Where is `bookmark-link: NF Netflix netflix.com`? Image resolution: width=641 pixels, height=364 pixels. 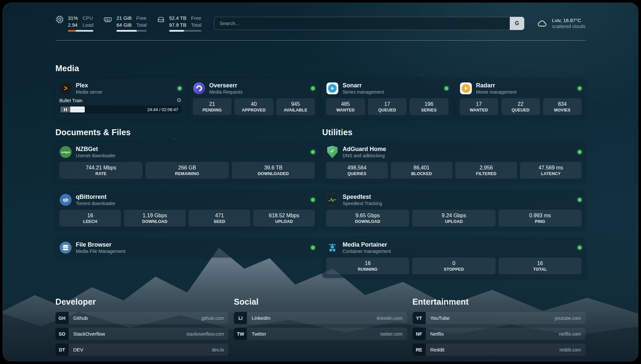 bookmark-link: NF Netflix netflix.com is located at coordinates (499, 334).